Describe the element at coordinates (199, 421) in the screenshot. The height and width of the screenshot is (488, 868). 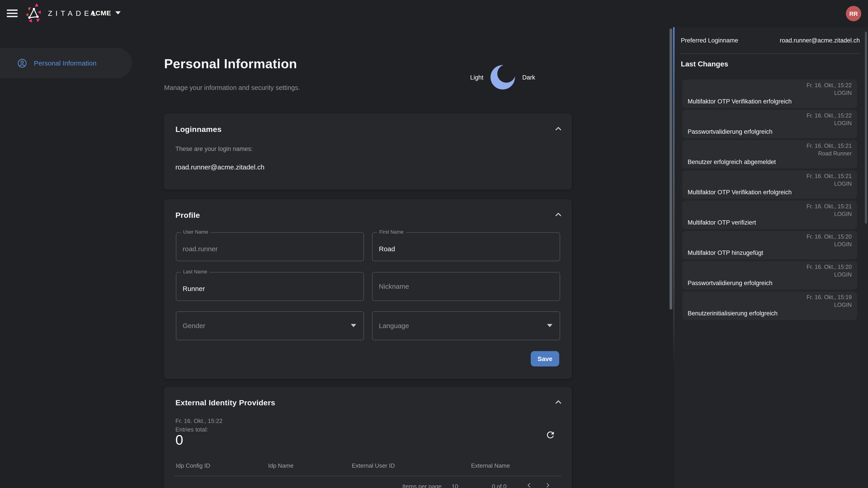
I see `idp-timestamp: Fr. 16. Okt., 15:22` at that location.